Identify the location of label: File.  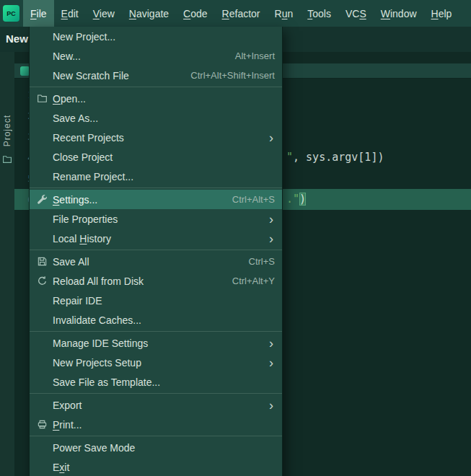
(39, 14).